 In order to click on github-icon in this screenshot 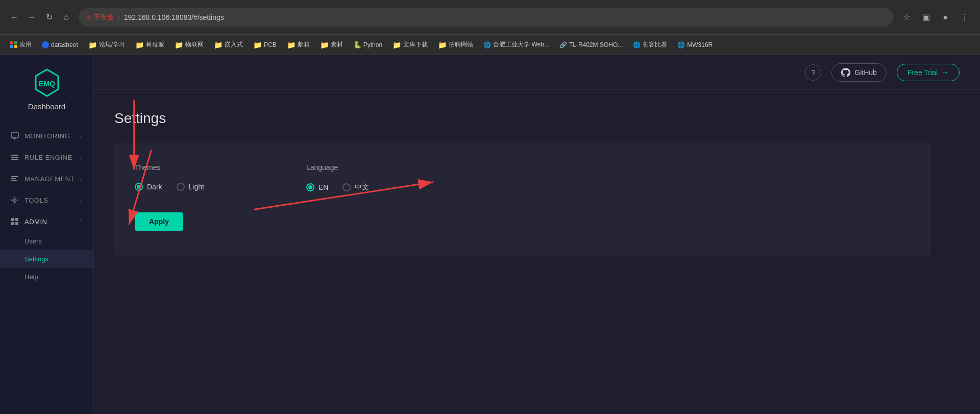, I will do `click(846, 72)`.